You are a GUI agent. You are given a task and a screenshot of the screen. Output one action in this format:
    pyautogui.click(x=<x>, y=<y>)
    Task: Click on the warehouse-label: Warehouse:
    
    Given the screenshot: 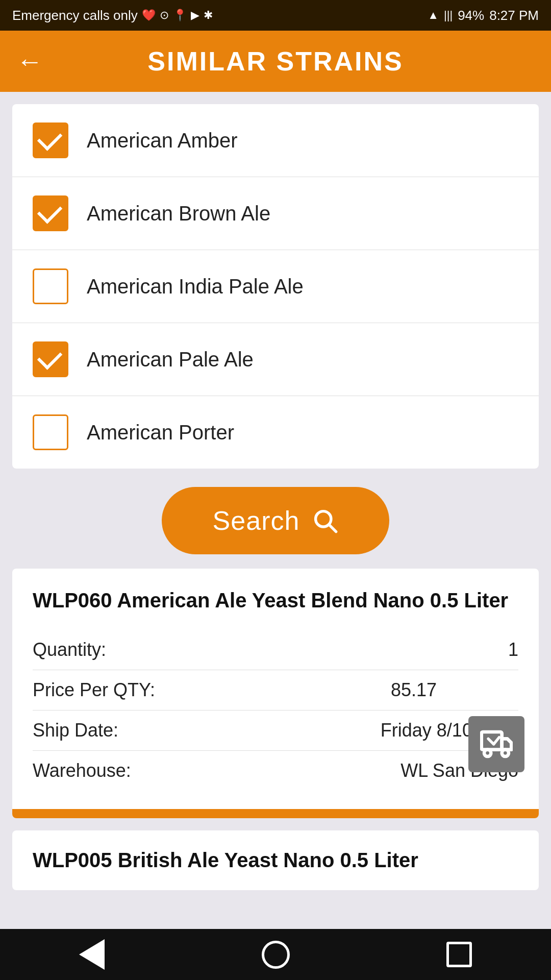 What is the action you would take?
    pyautogui.click(x=82, y=771)
    